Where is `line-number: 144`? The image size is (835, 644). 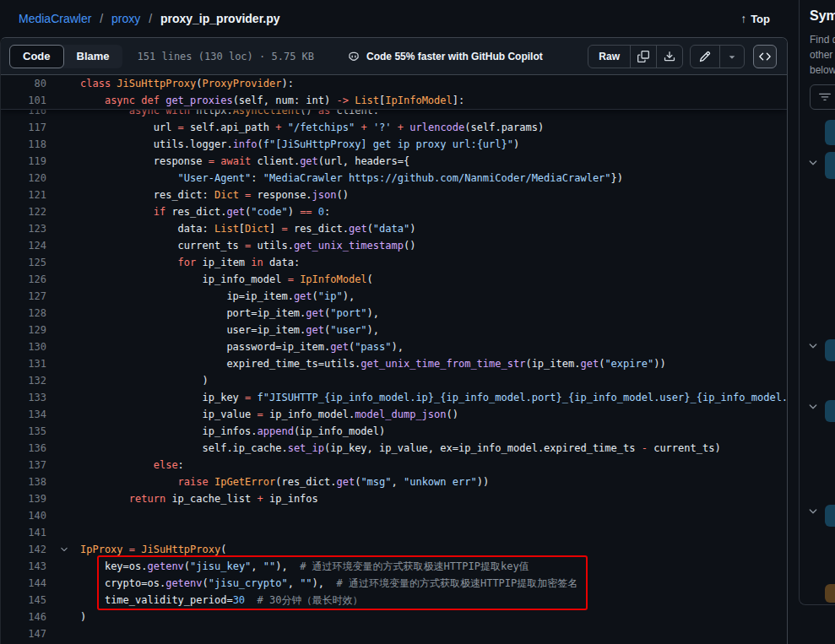 line-number: 144 is located at coordinates (28, 583).